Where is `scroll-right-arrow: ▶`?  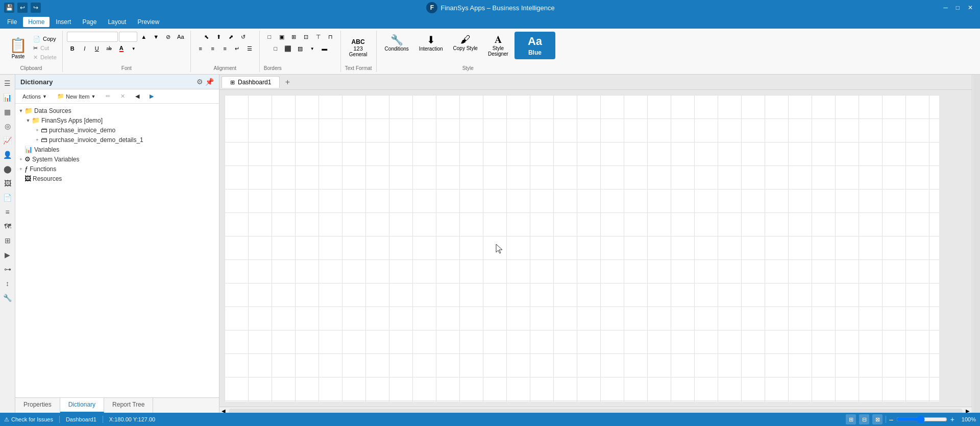 scroll-right-arrow: ▶ is located at coordinates (968, 410).